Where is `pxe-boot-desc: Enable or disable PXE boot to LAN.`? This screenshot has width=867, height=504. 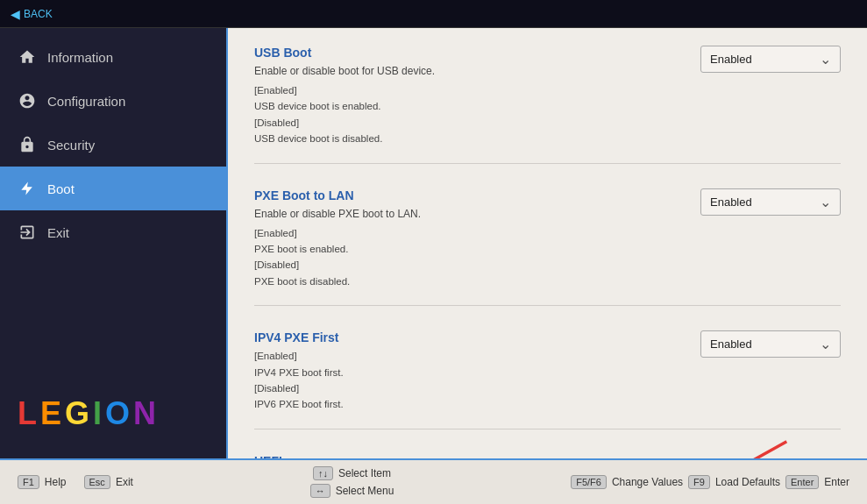 pxe-boot-desc: Enable or disable PXE boot to LAN. is located at coordinates (338, 214).